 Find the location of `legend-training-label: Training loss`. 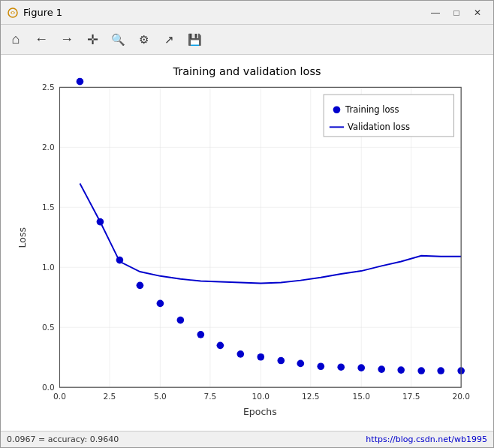

legend-training-label: Training loss is located at coordinates (372, 110).